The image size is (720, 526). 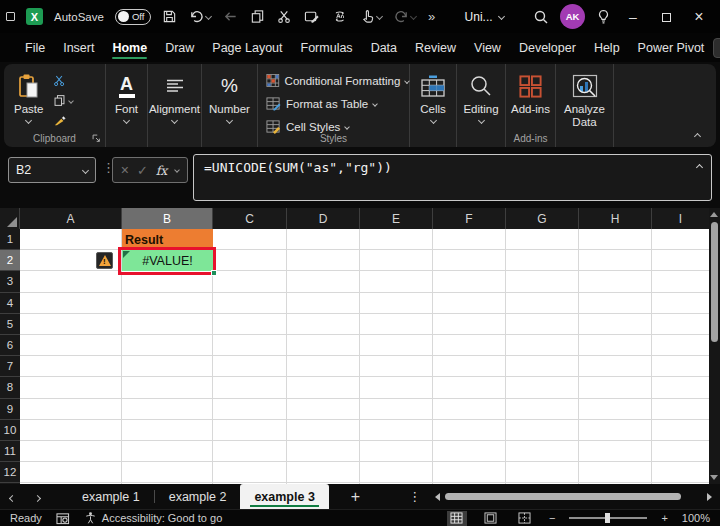 What do you see at coordinates (604, 17) in the screenshot?
I see `ideas-button` at bounding box center [604, 17].